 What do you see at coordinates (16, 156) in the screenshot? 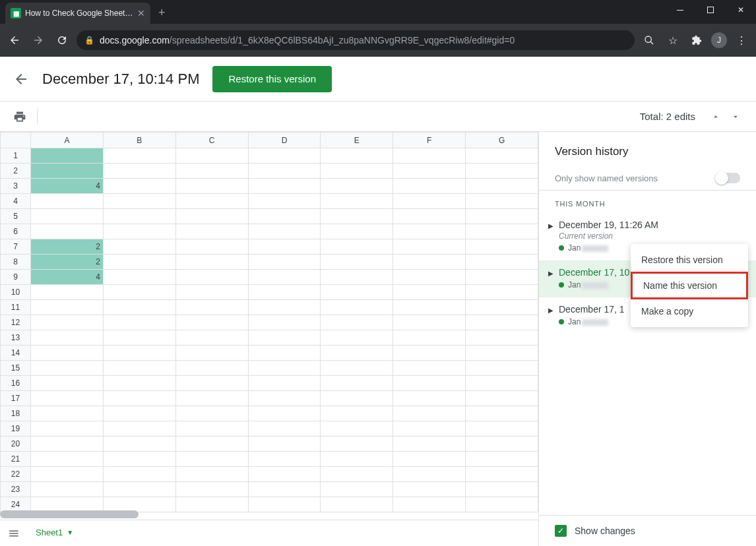
I see `row-header: 1` at bounding box center [16, 156].